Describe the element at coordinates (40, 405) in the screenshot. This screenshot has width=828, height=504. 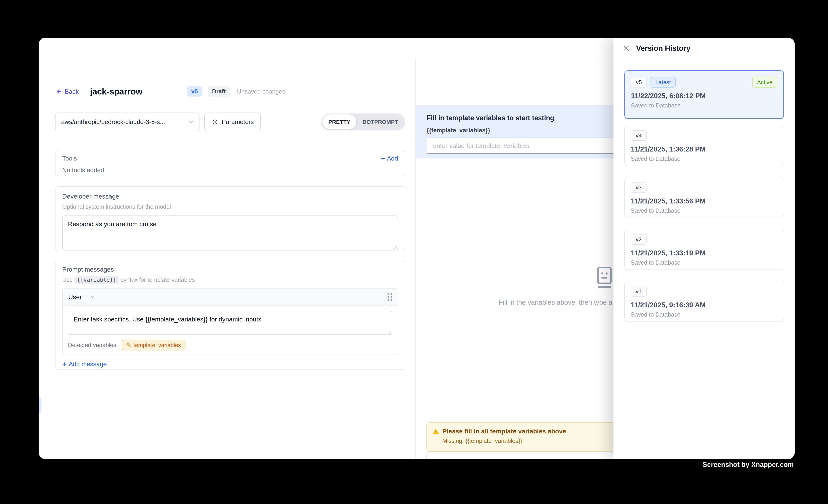
I see `left-edge-accent` at that location.